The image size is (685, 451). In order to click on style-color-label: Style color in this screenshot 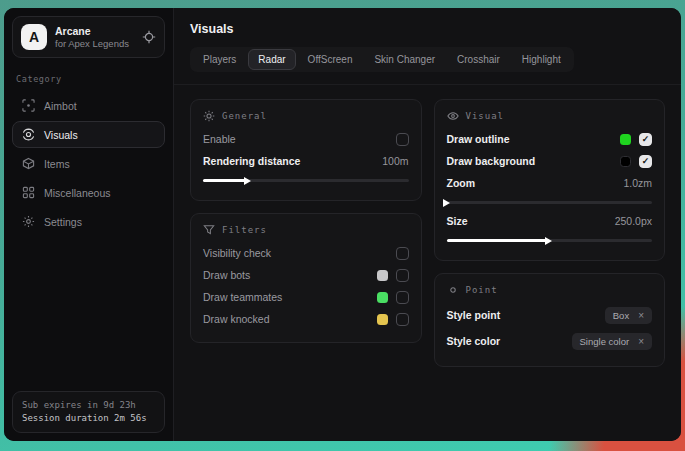, I will do `click(474, 341)`.